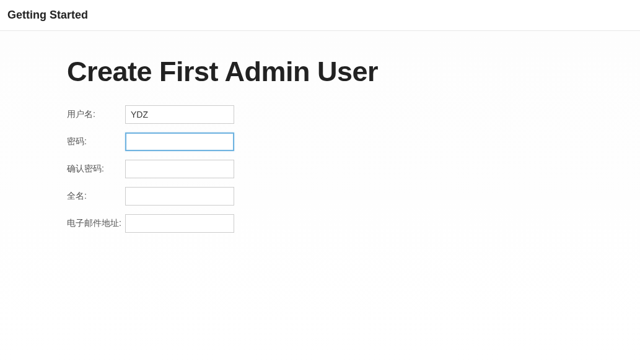 This screenshot has width=640, height=364. What do you see at coordinates (180, 115) in the screenshot?
I see `username-input` at bounding box center [180, 115].